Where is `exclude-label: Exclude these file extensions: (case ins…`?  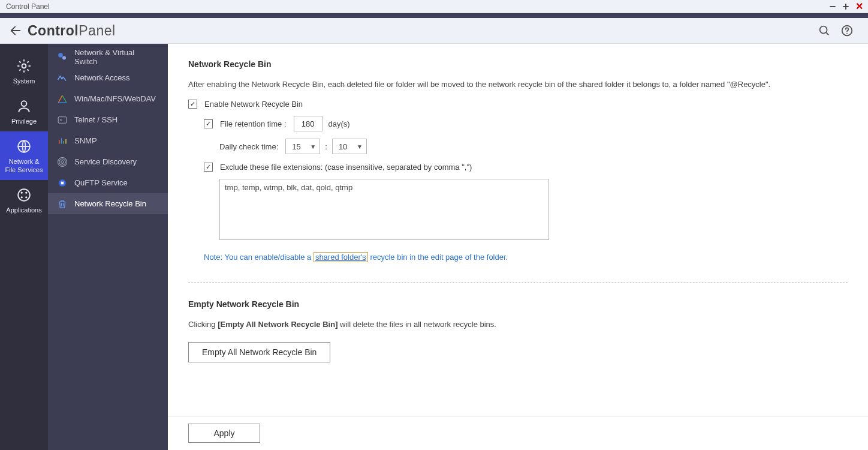
exclude-label: Exclude these file extensions: (case ins… is located at coordinates (346, 167).